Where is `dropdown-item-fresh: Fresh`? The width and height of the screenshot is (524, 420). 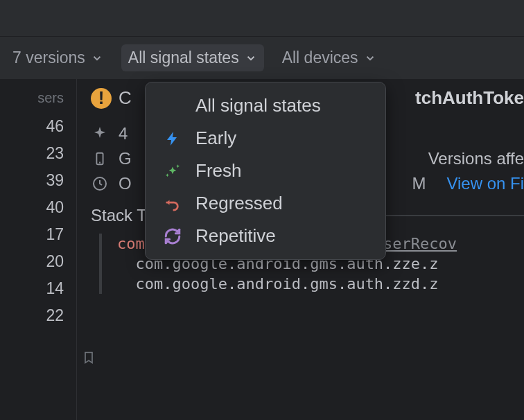
dropdown-item-fresh: Fresh is located at coordinates (265, 170).